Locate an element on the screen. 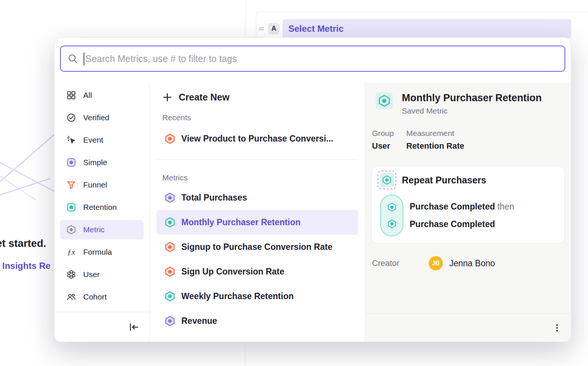  definition-title: Repeat Purchasers is located at coordinates (444, 180).